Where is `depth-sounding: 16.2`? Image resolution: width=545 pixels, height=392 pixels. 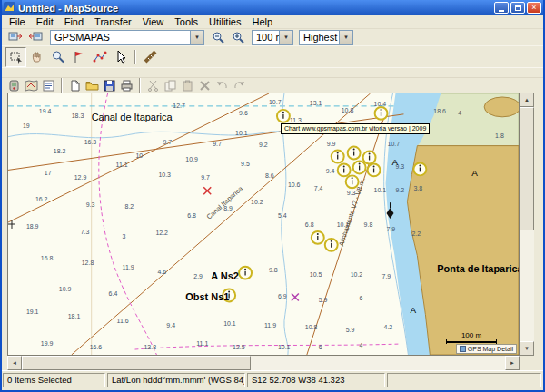
depth-sounding: 16.2 is located at coordinates (42, 200).